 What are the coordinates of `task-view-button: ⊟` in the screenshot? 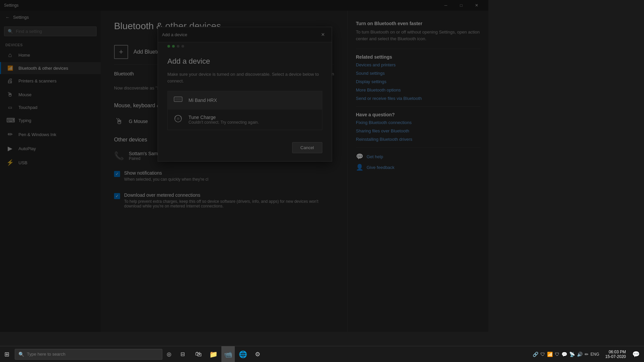 It's located at (182, 354).